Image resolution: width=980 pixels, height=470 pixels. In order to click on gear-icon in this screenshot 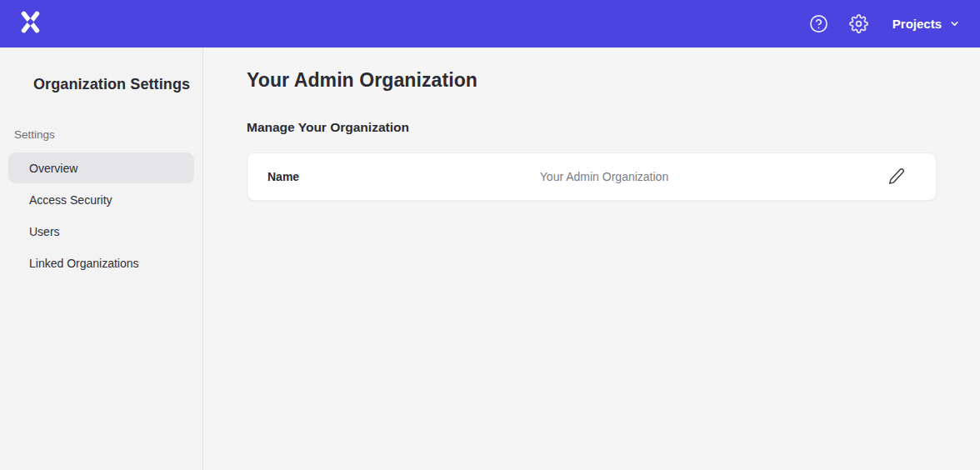, I will do `click(858, 23)`.